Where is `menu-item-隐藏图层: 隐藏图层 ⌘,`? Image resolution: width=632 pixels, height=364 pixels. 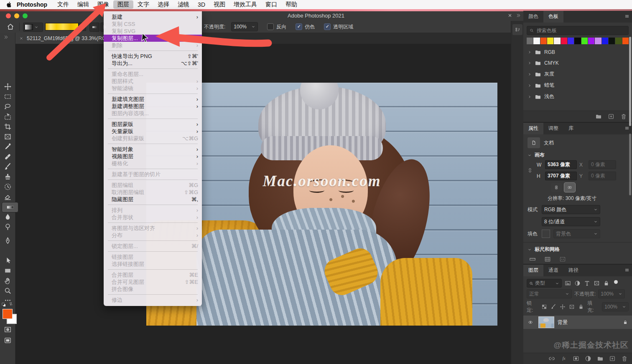
menu-item-隐藏图层: 隐藏图层 ⌘, is located at coordinates (153, 200).